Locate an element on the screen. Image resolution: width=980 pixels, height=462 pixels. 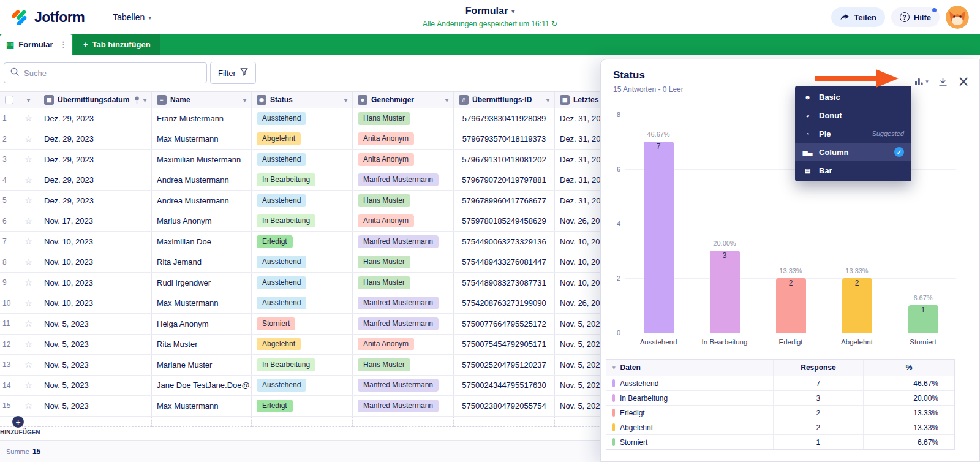
bar-group: 20.00%3 is located at coordinates (725, 224).